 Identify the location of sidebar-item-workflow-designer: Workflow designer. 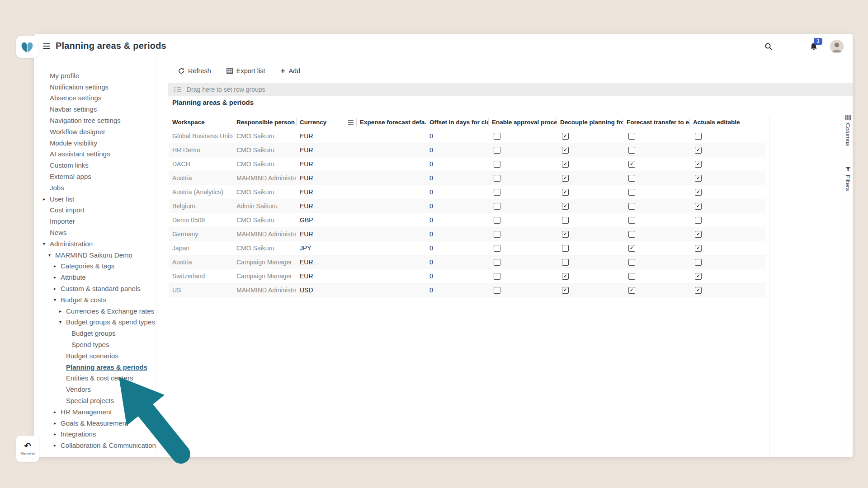
(95, 132).